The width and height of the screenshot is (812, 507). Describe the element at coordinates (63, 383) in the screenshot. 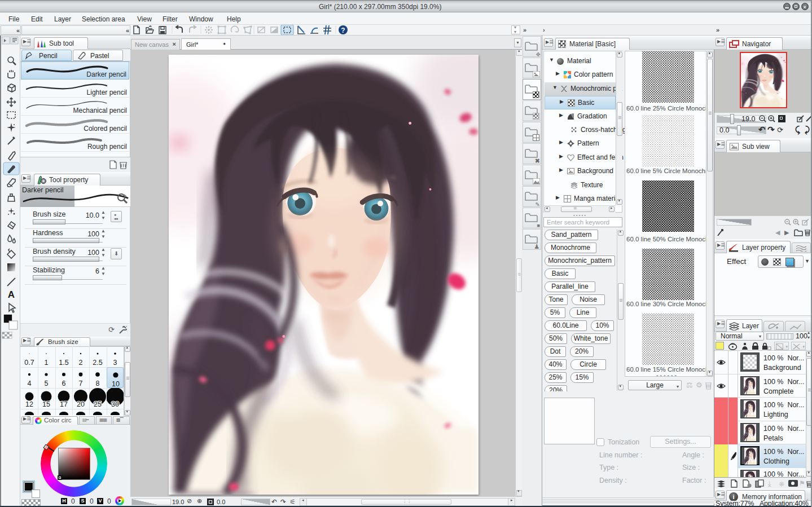

I see `svg-text: 6` at that location.